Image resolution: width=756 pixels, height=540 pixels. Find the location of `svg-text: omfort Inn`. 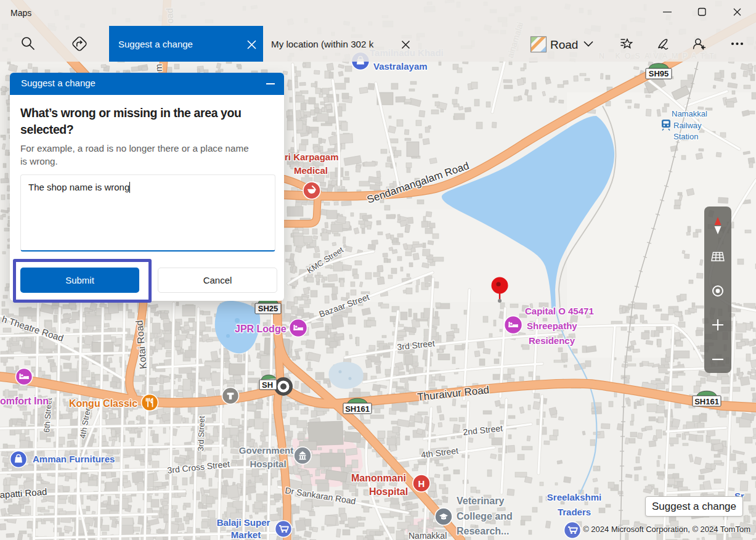

svg-text: omfort Inn is located at coordinates (25, 401).